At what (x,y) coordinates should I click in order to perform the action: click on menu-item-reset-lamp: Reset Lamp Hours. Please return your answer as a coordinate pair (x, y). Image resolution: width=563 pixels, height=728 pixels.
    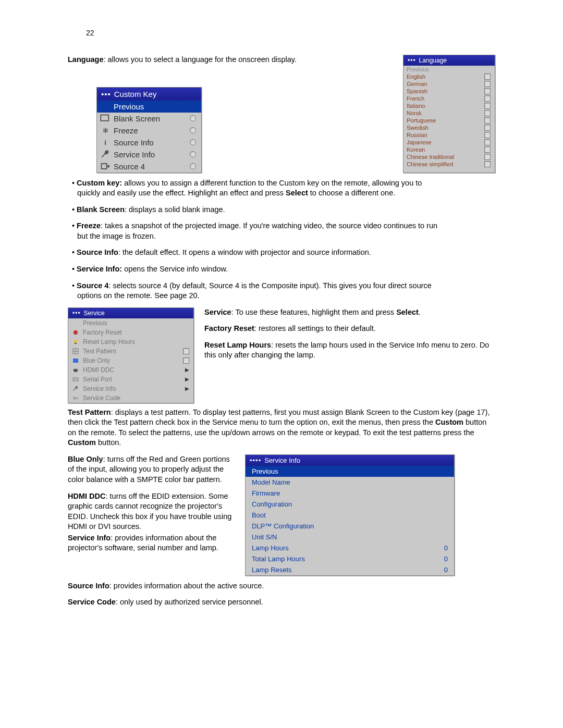
    Looking at the image, I should click on (131, 342).